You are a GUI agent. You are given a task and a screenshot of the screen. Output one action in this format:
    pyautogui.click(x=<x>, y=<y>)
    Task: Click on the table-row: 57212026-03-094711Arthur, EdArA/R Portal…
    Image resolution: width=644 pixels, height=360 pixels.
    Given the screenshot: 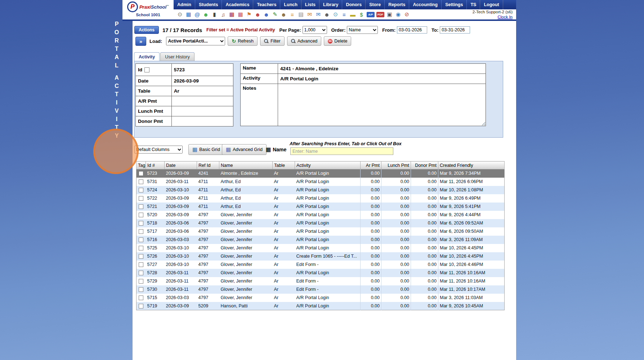 What is the action you would take?
    pyautogui.click(x=321, y=207)
    